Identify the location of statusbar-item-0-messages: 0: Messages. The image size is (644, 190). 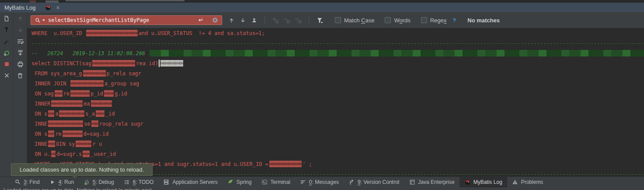
(319, 182).